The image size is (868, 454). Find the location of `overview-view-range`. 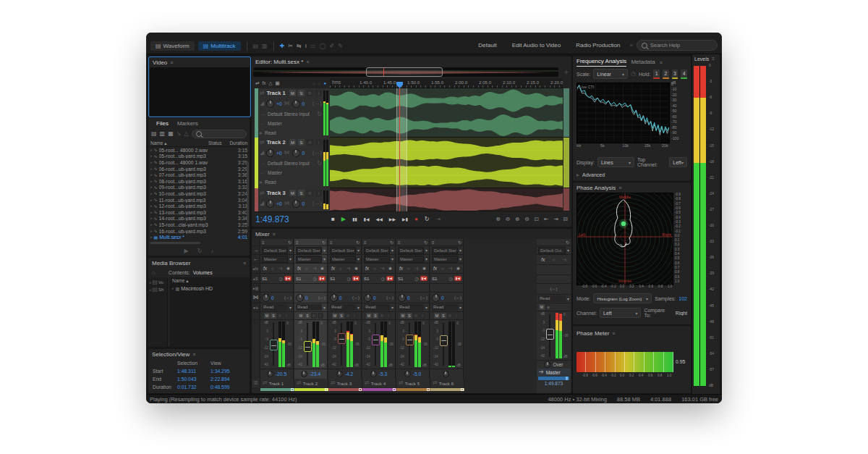

overview-view-range is located at coordinates (404, 72).